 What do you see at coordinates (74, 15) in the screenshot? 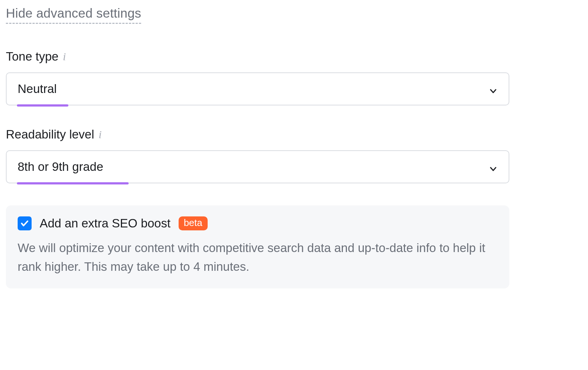
I see `hide-advanced-settings-link: Hide advanced settings` at bounding box center [74, 15].